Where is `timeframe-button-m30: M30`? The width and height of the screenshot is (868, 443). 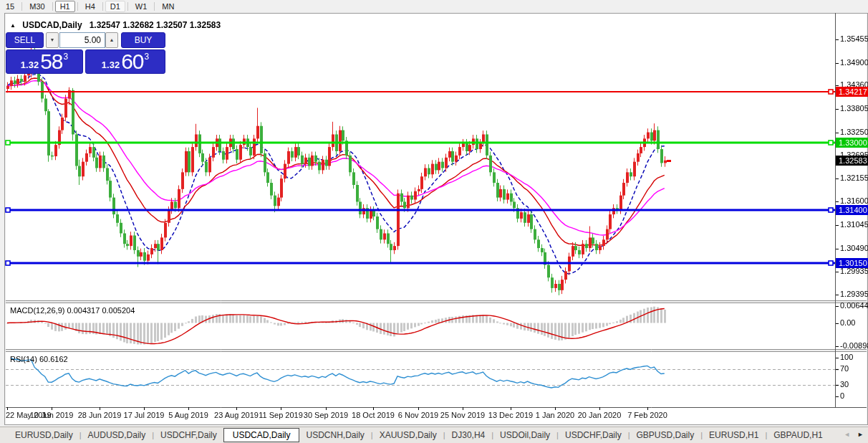
timeframe-button-m30: M30 is located at coordinates (37, 6).